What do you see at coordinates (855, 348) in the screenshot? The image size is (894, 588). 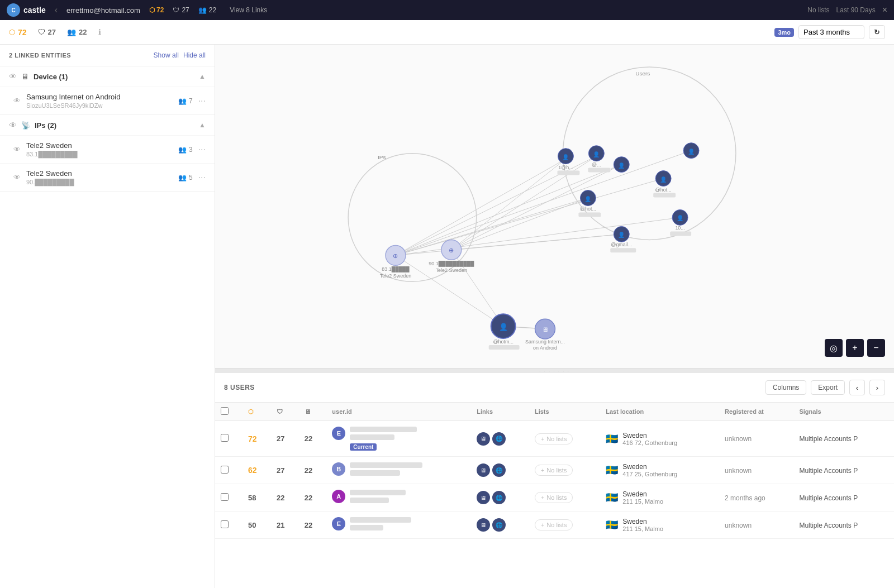 I see `graph-controls: ◎ + −` at bounding box center [855, 348].